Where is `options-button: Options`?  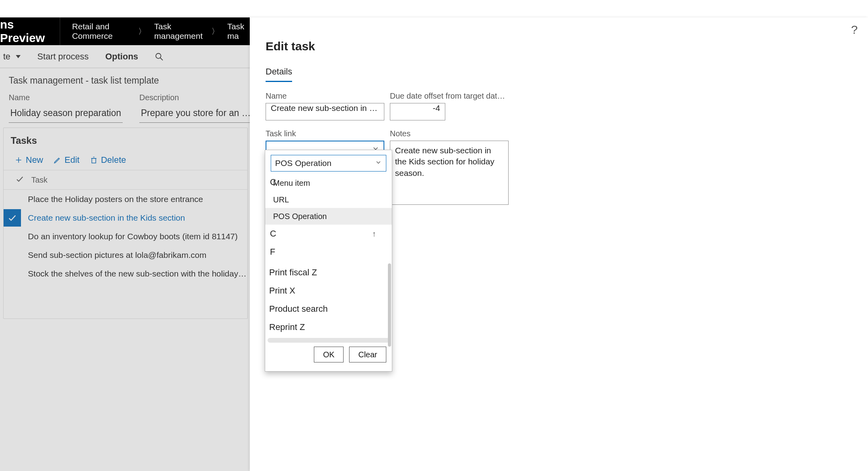
options-button: Options is located at coordinates (122, 57).